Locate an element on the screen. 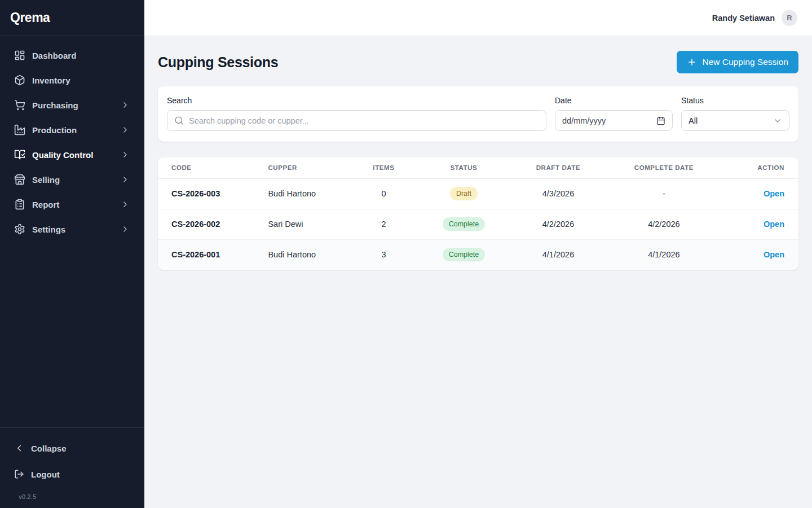 Image resolution: width=812 pixels, height=508 pixels. factory-icon is located at coordinates (20, 130).